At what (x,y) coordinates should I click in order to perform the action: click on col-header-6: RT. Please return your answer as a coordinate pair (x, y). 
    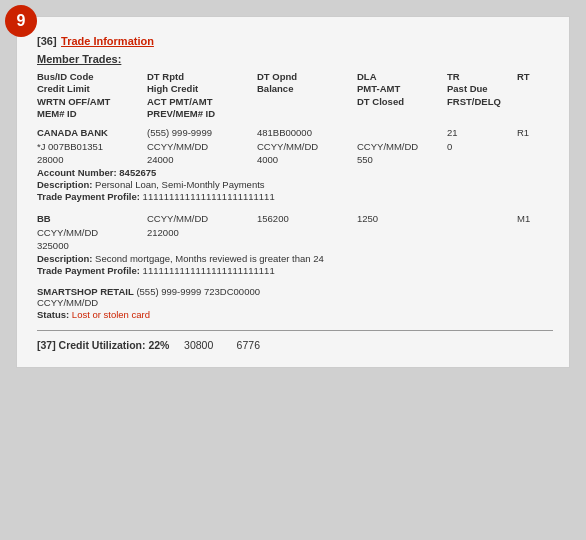
    Looking at the image, I should click on (547, 96).